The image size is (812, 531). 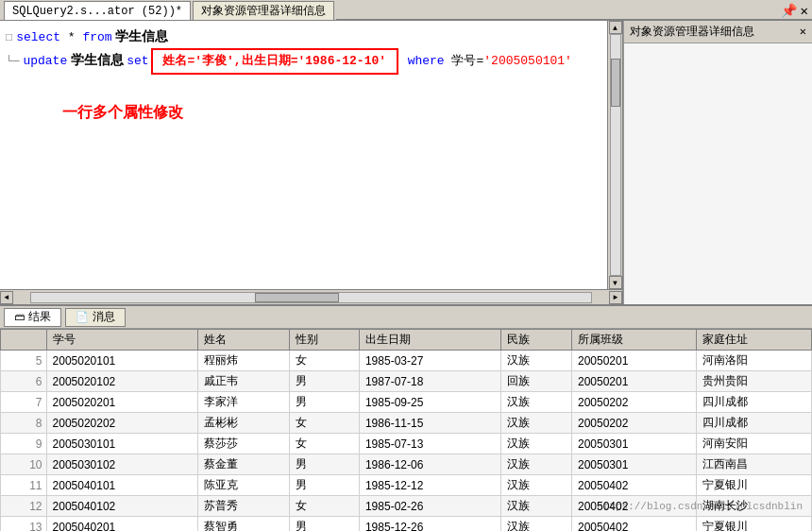 I want to click on table-row: 102005030102蔡金董男1986-12-06汉族20050301江西南昌, so click(x=406, y=465).